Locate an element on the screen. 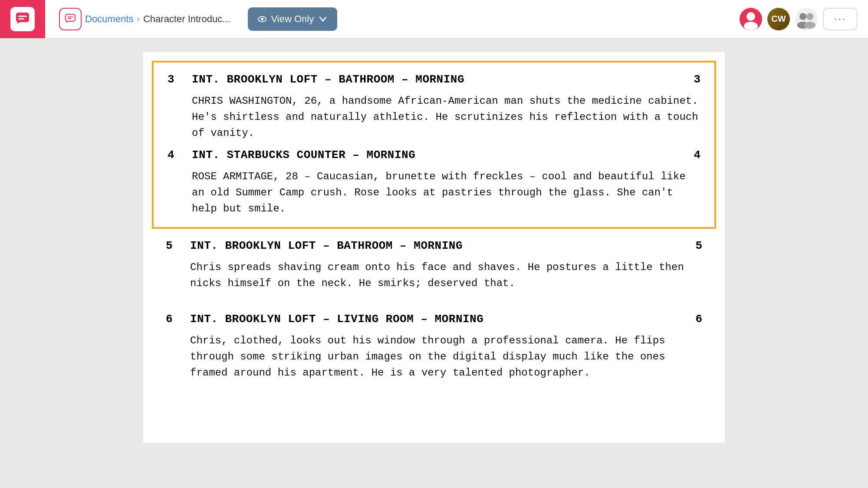  people-icon is located at coordinates (806, 19).